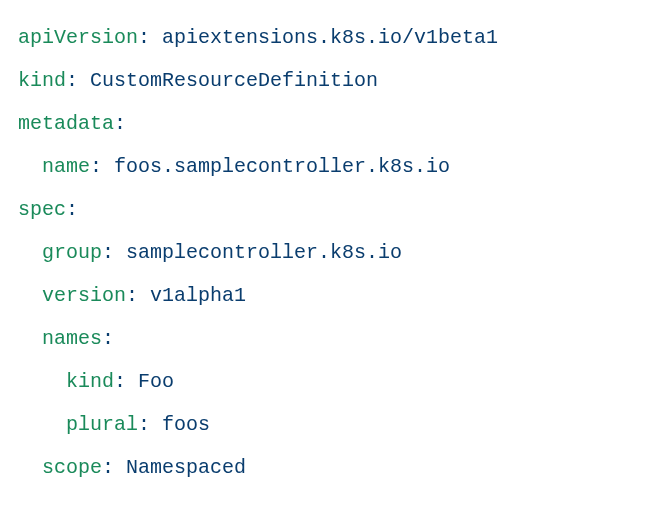 This screenshot has width=651, height=525. I want to click on yaml-value: foos, so click(186, 424).